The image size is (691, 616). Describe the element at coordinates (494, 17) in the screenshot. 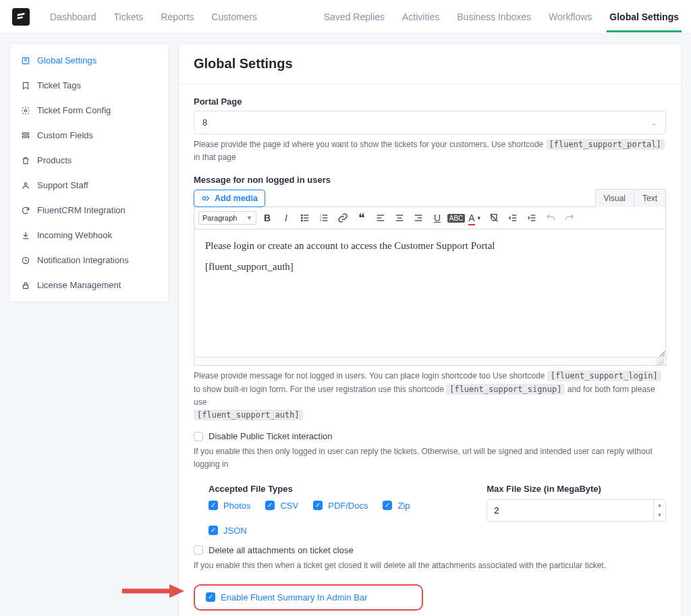

I see `nav-business-inboxes: Business Inboxes` at that location.